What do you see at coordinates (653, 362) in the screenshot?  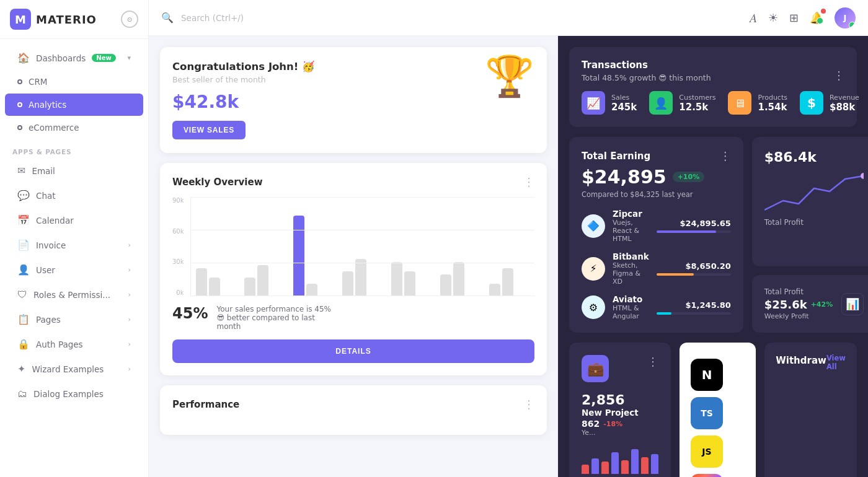 I see `new-project-menu-dots: ⋮` at bounding box center [653, 362].